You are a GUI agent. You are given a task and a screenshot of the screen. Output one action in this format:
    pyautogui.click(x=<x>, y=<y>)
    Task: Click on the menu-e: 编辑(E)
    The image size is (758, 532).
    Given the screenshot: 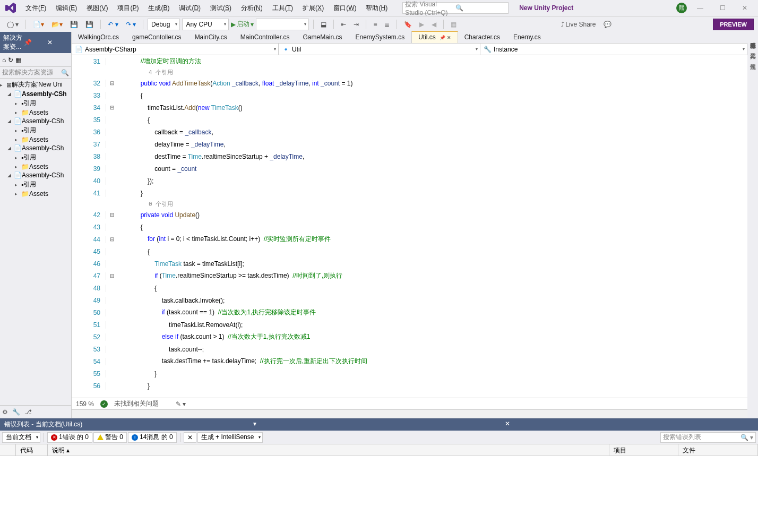 What is the action you would take?
    pyautogui.click(x=66, y=8)
    